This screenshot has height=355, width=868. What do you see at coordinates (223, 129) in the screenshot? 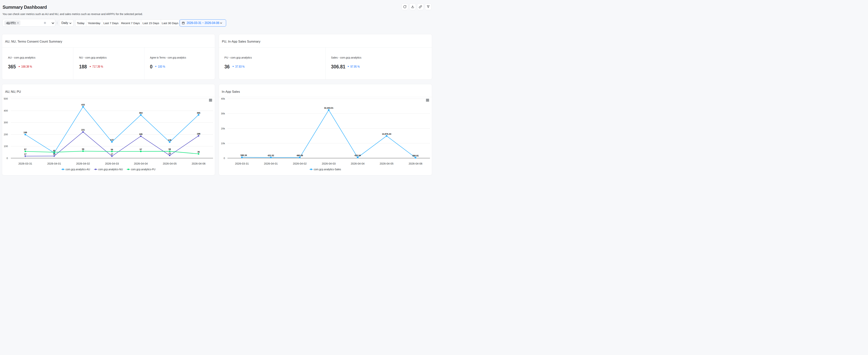
I see `svg-text: 20k` at bounding box center [223, 129].